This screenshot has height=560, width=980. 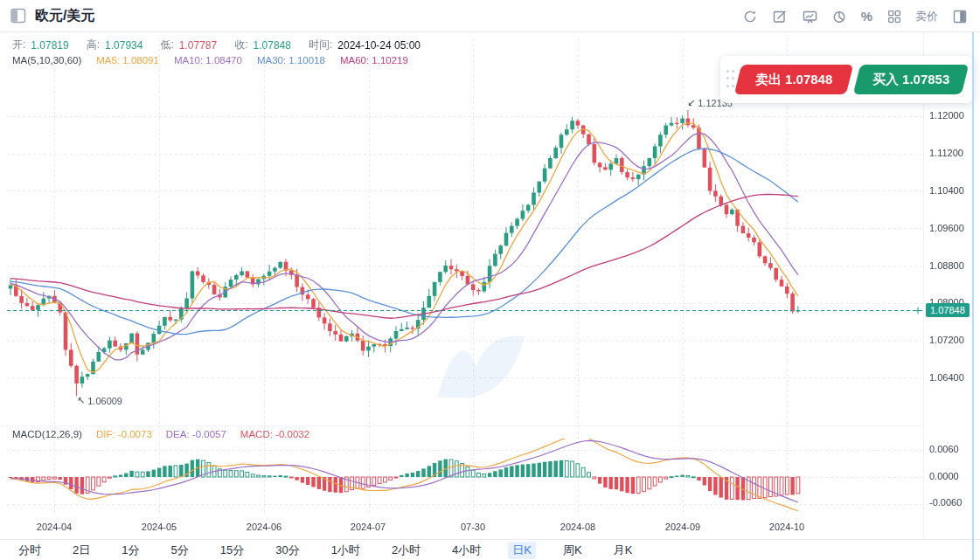 I want to click on date-tick: 2024-08, so click(x=578, y=527).